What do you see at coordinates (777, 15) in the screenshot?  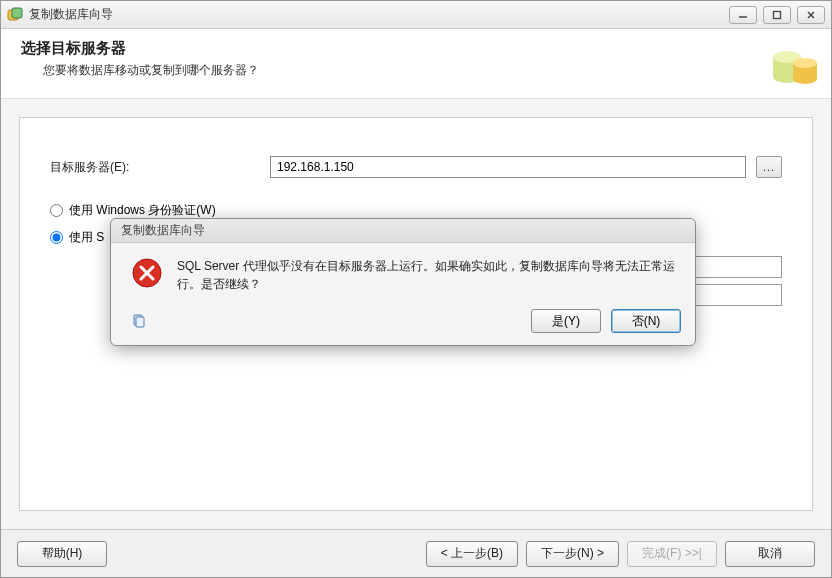 I see `maximize-button` at bounding box center [777, 15].